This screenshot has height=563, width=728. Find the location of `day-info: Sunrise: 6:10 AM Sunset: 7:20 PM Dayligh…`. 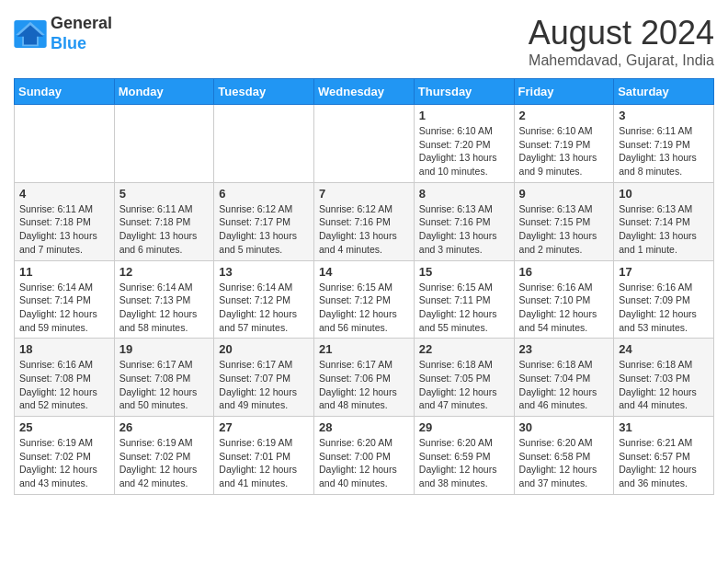

day-info: Sunrise: 6:10 AM Sunset: 7:20 PM Dayligh… is located at coordinates (464, 151).